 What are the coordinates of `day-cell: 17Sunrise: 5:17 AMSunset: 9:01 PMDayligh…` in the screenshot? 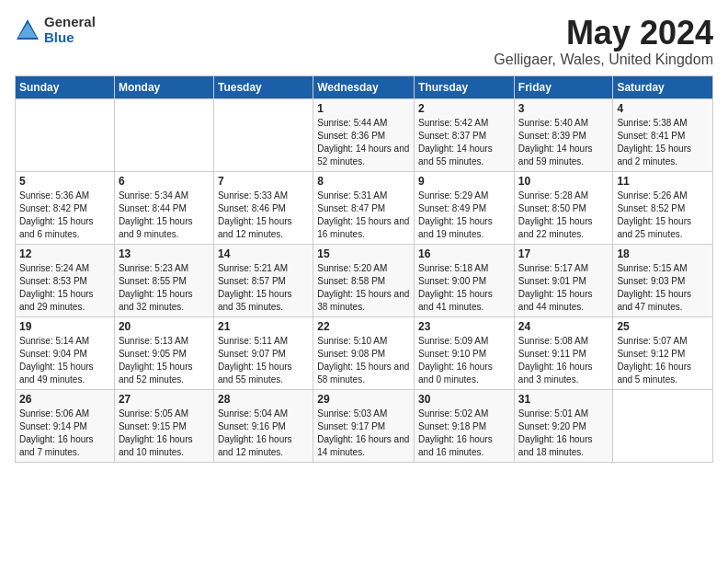 It's located at (563, 280).